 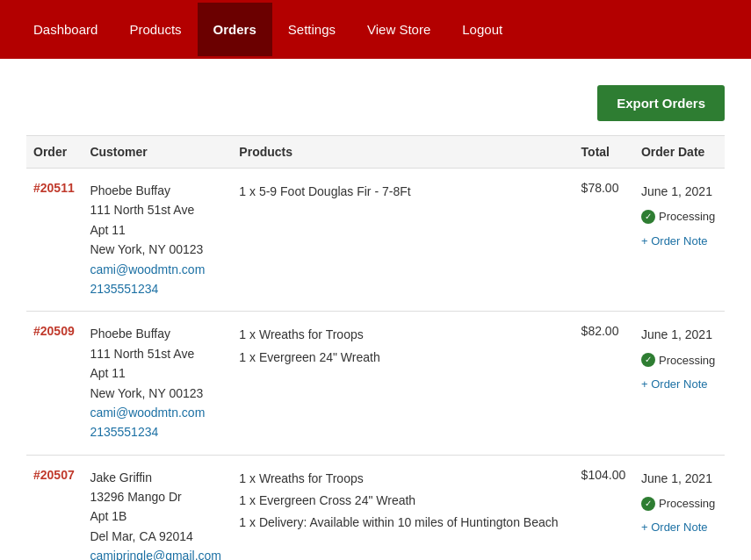 I want to click on total-cell: $104.00, so click(x=604, y=507).